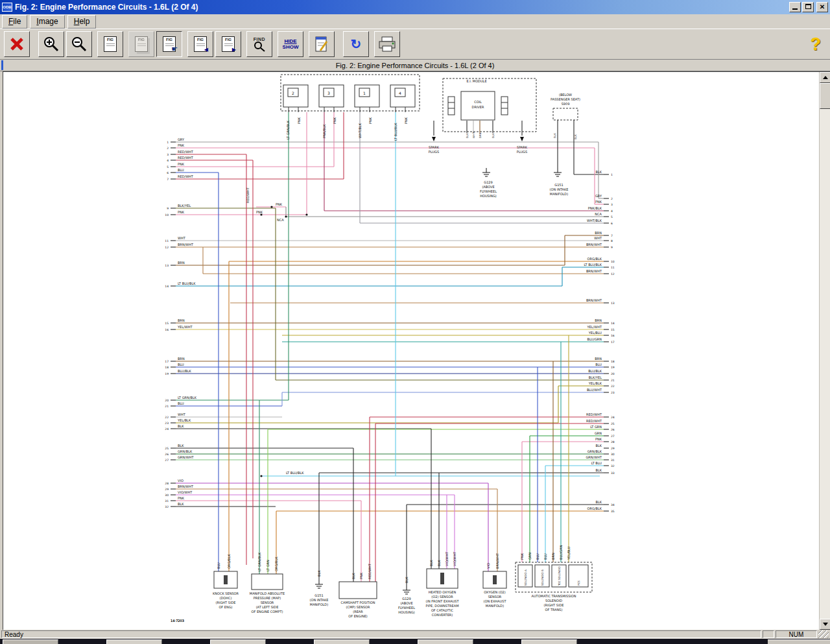  Describe the element at coordinates (479, 107) in the screenshot. I see `diagram-text: DRIVER` at that location.